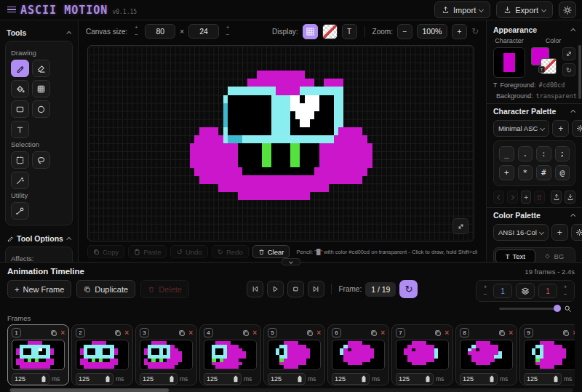 This screenshot has height=392, width=582. Describe the element at coordinates (39, 289) in the screenshot. I see `new-frame-button: + New Frame` at that location.